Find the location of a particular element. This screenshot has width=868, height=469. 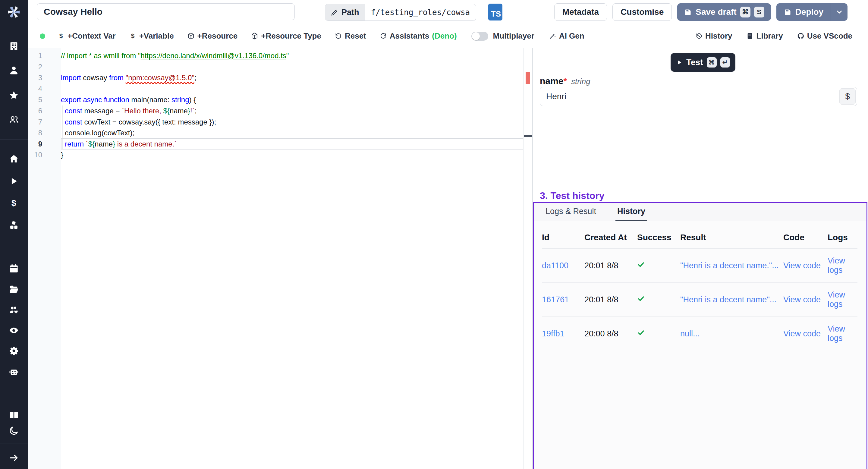

script-title-input is located at coordinates (166, 12).